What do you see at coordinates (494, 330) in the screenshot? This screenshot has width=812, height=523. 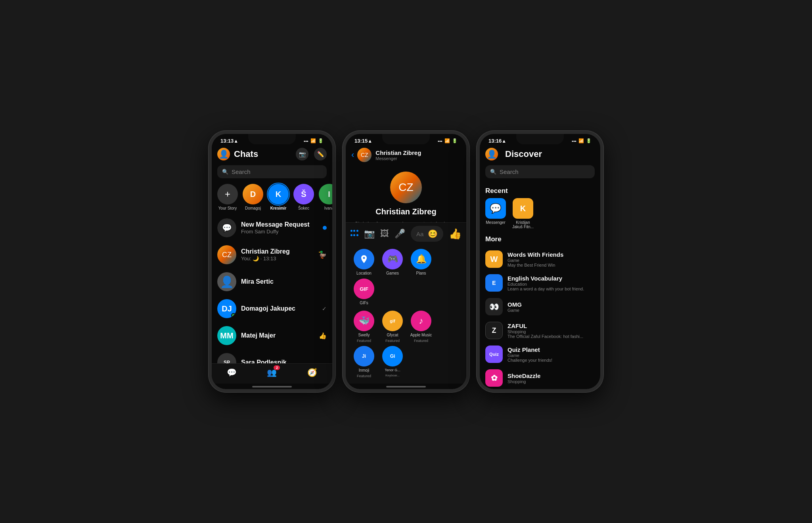 I see `zaful-icon: Z` at bounding box center [494, 330].